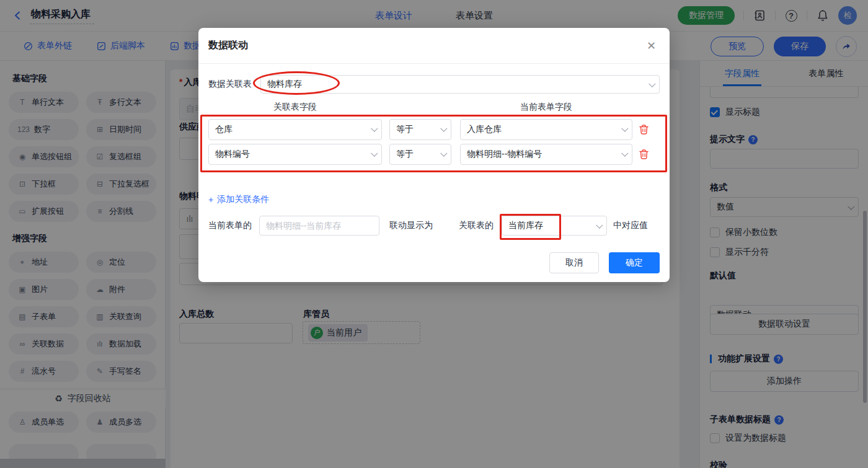  Describe the element at coordinates (651, 46) in the screenshot. I see `close-icon: ✕` at that location.